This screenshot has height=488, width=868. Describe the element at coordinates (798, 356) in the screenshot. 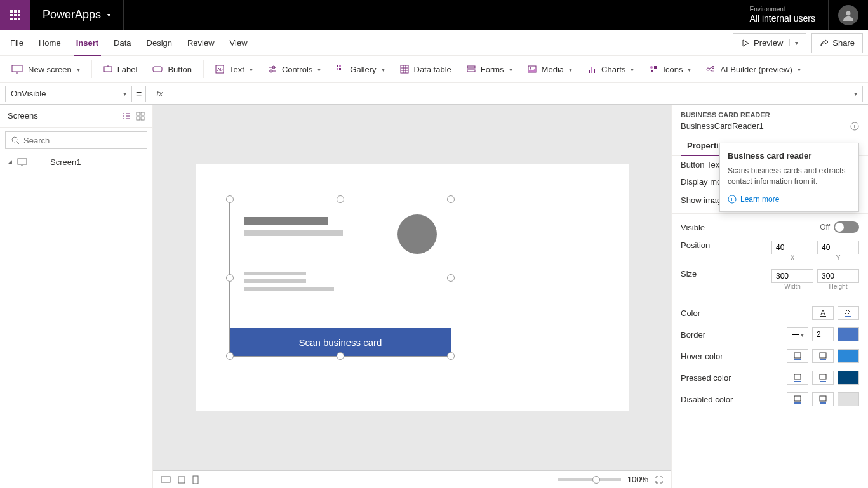

I see `border-color-icon` at that location.